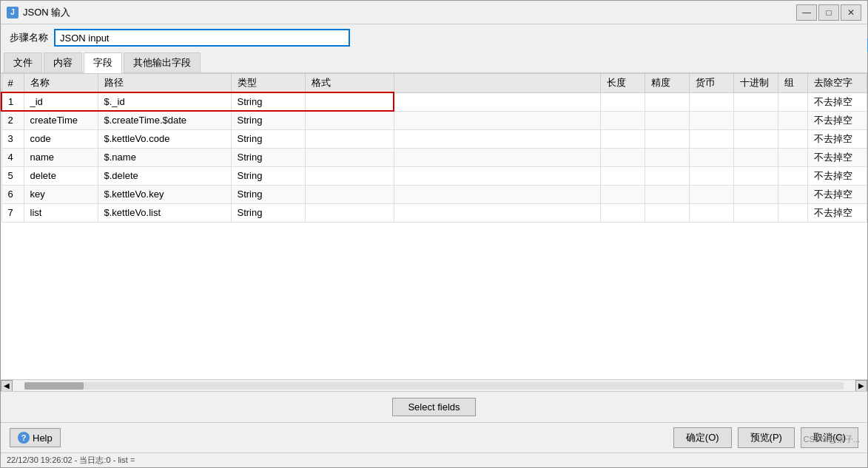  Describe the element at coordinates (667, 84) in the screenshot. I see `col-header-precision: 精度` at that location.